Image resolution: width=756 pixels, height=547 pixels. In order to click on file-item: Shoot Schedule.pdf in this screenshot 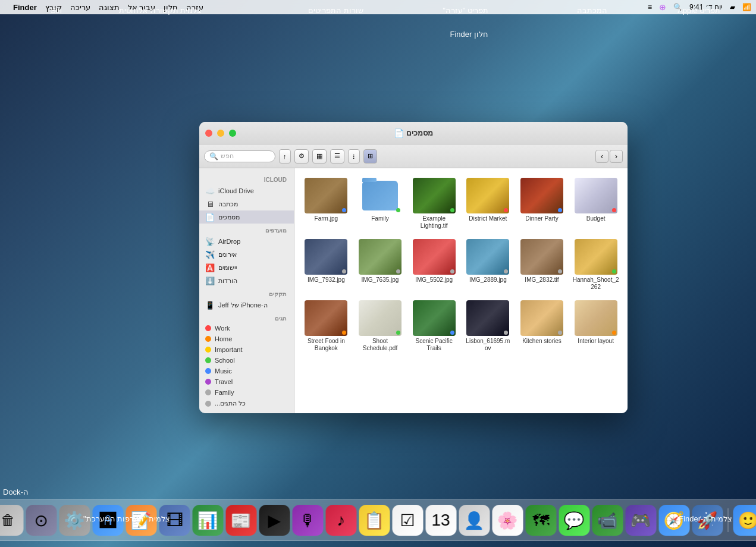, I will do `click(381, 326)`.